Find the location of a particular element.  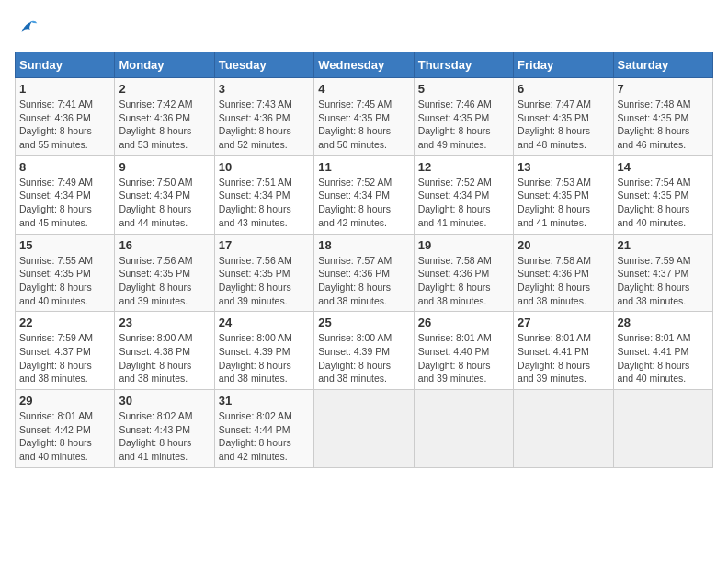

calendar-cell: 3Sunrise: 7:43 AM Sunset: 4:36 PM Daylig… is located at coordinates (264, 118).